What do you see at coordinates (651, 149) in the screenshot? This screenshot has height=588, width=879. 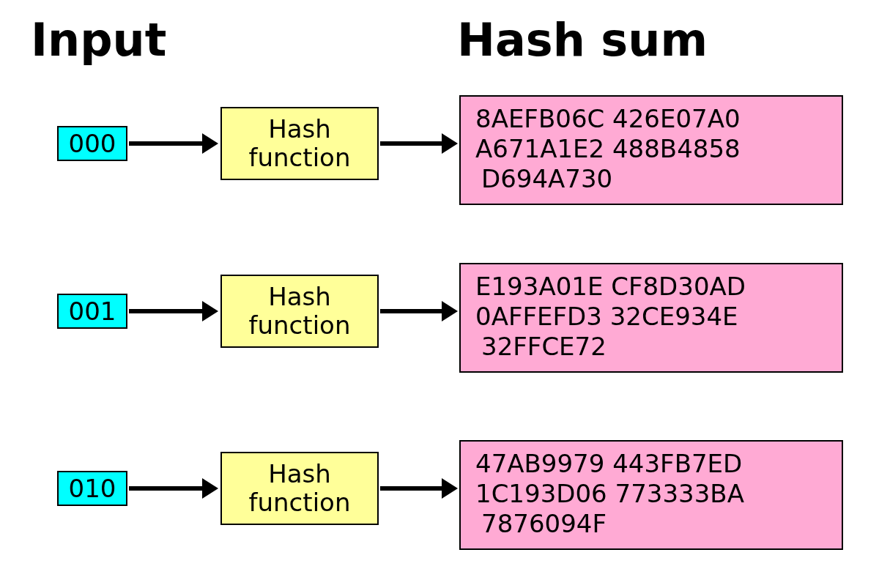 I see `hash-line: A671A1E2 488B4858` at bounding box center [651, 149].